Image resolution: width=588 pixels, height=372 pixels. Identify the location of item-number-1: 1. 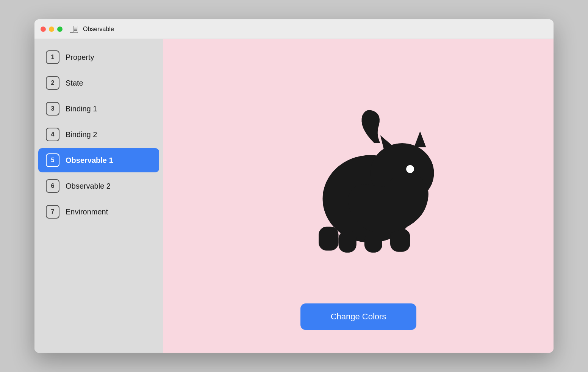
(53, 57).